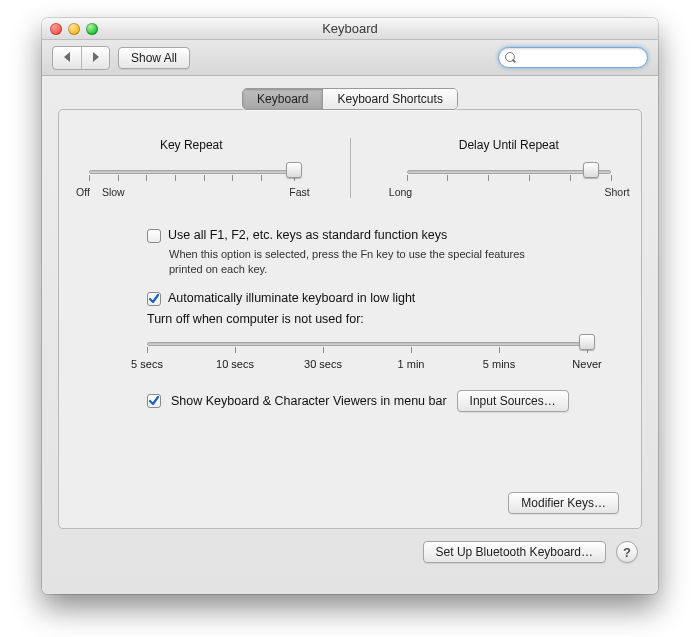 Image resolution: width=700 pixels, height=637 pixels. What do you see at coordinates (573, 58) in the screenshot?
I see `search-field` at bounding box center [573, 58].